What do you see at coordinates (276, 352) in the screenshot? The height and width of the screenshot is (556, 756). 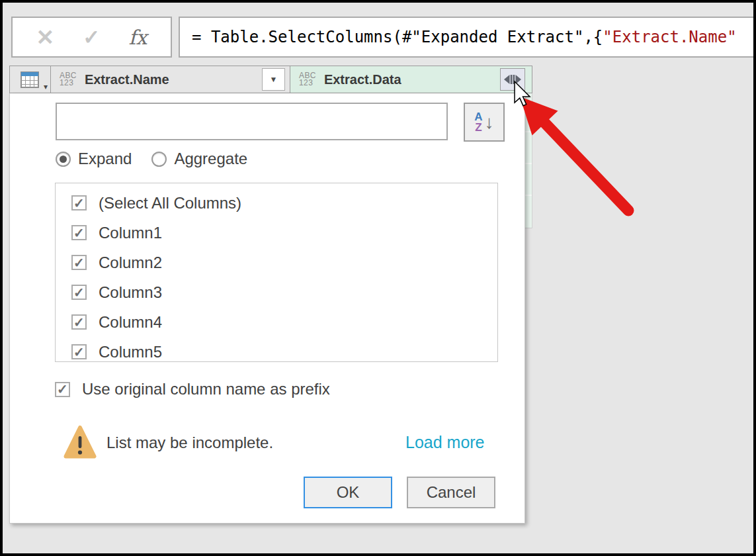 I see `list-item-column5: ✓ Column5` at bounding box center [276, 352].